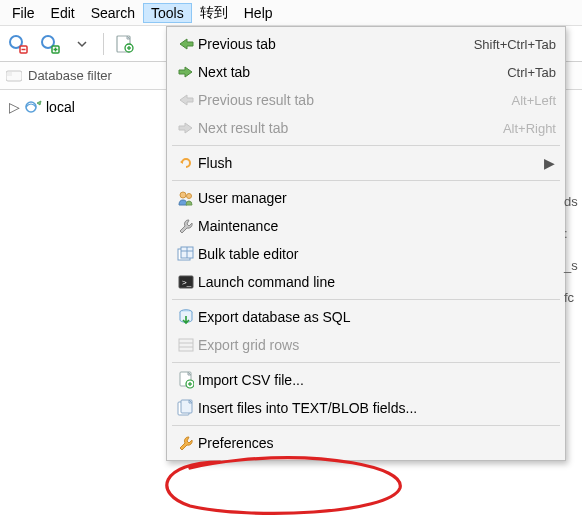 The image size is (582, 524). What do you see at coordinates (186, 163) in the screenshot?
I see `flush-icon` at bounding box center [186, 163].